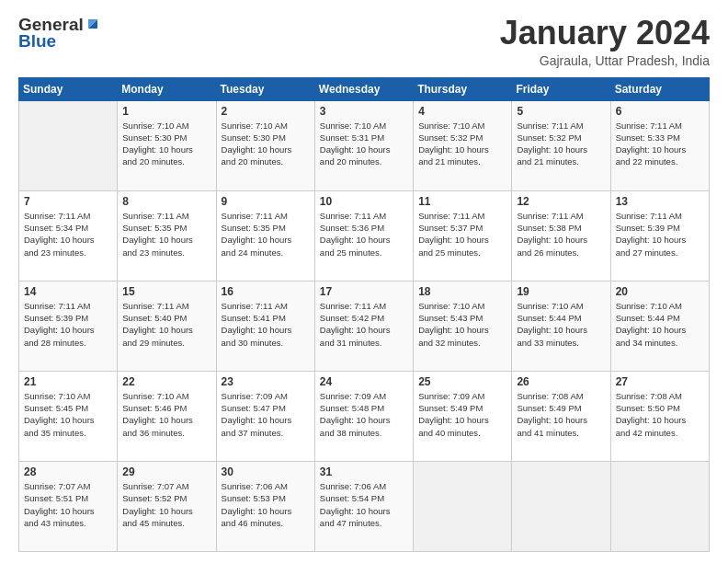  I want to click on calendar-cell: 4Sunrise: 7:10 AM Sunset: 5:32 PM Daylig…, so click(463, 145).